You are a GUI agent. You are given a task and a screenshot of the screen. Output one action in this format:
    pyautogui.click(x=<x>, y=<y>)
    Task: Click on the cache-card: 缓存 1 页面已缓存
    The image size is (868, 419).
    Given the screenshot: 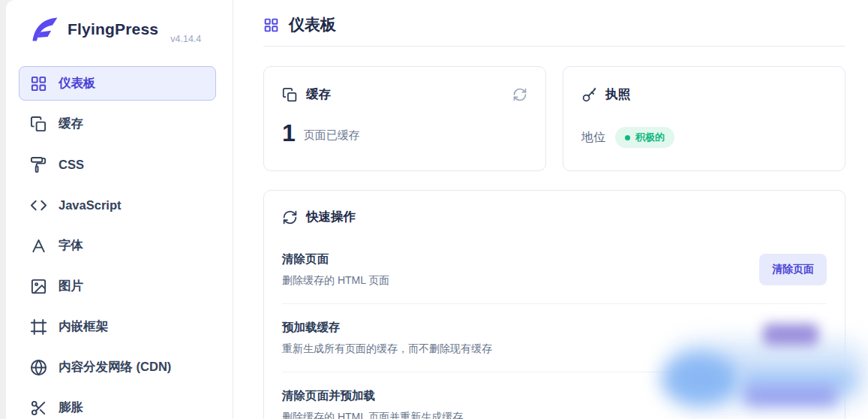 What is the action you would take?
    pyautogui.click(x=405, y=119)
    